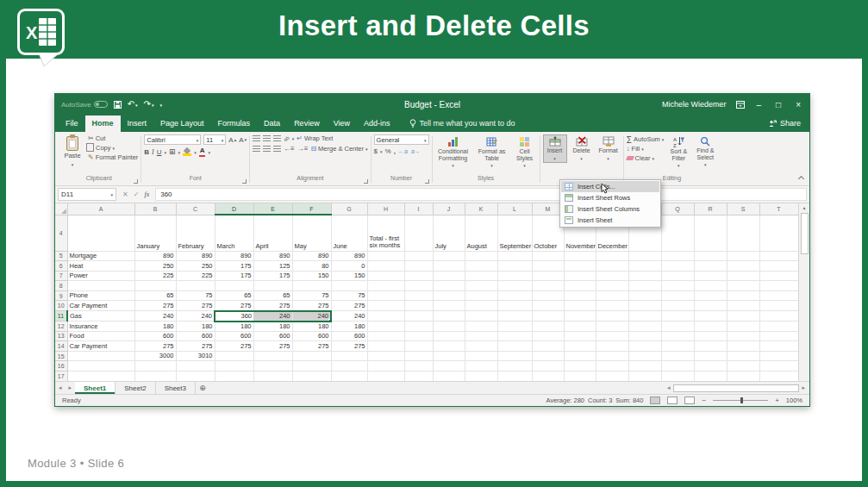  I want to click on insert-function-icon: fx, so click(147, 195).